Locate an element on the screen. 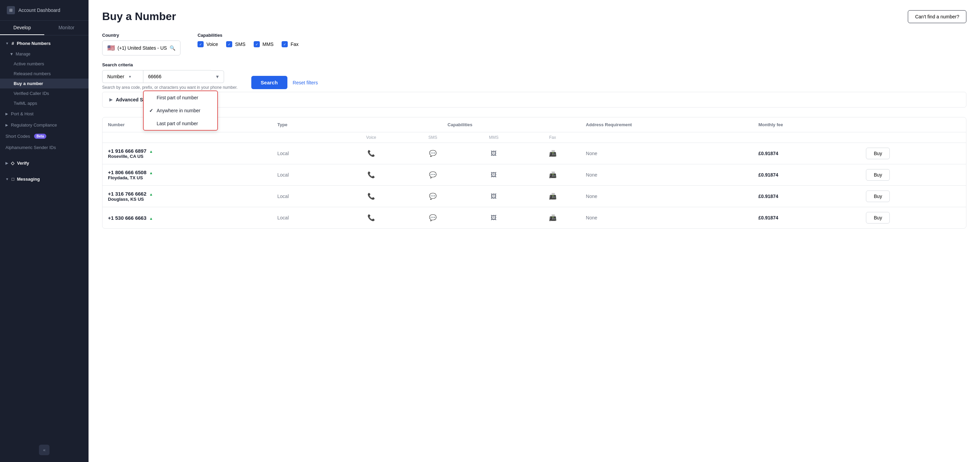 The image size is (980, 462). sidebar-section-header-phone-numbers: ▼ # Phone Numbers is located at coordinates (44, 43).